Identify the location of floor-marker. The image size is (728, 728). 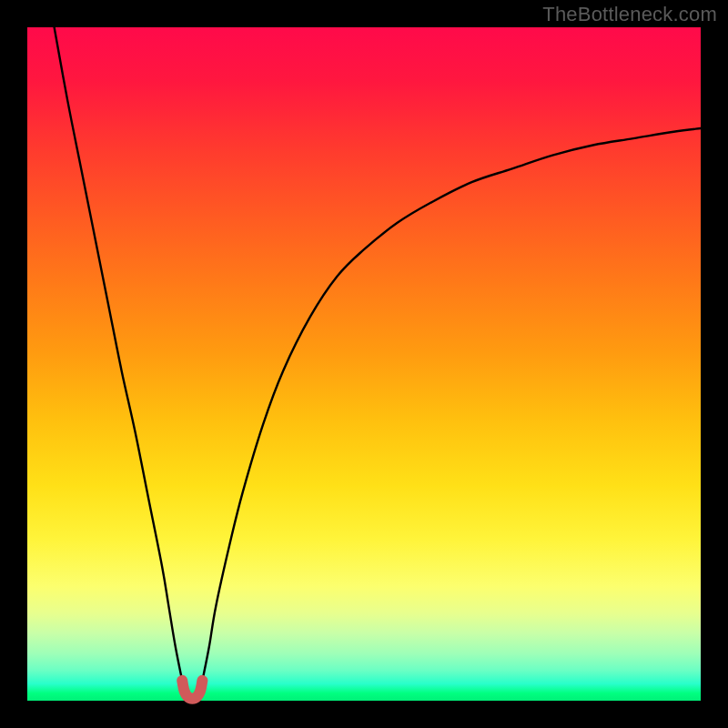
(192, 690).